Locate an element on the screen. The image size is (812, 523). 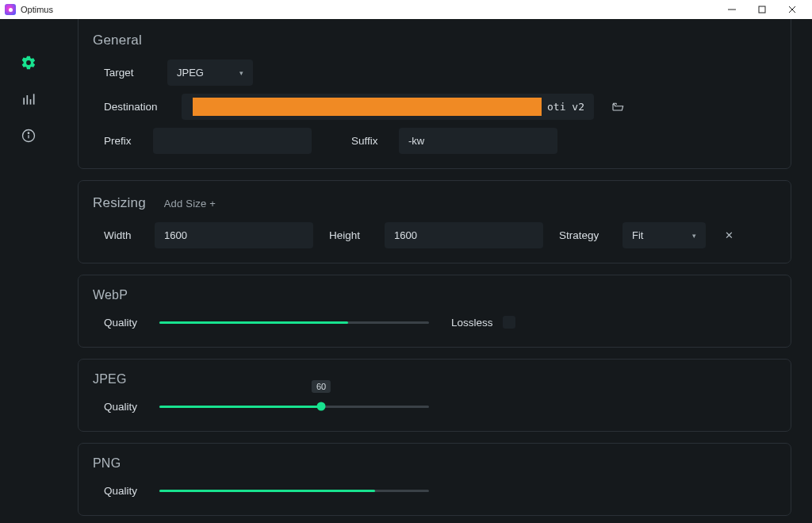
jpeg-quality-tooltip: 60 is located at coordinates (321, 386).